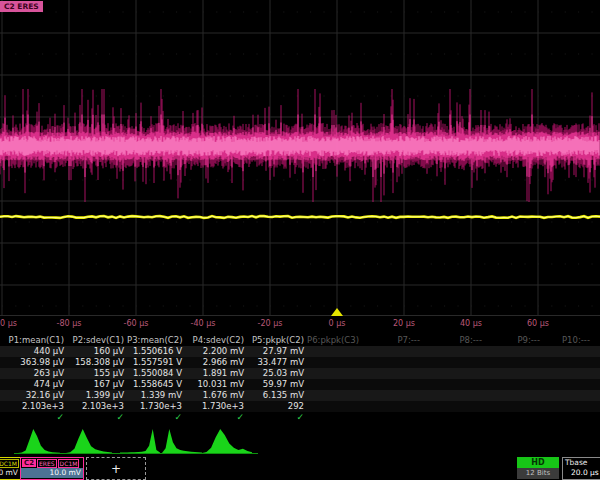 This screenshot has width=600, height=480. What do you see at coordinates (216, 374) in the screenshot?
I see `param-value: 1.891 mV` at bounding box center [216, 374].